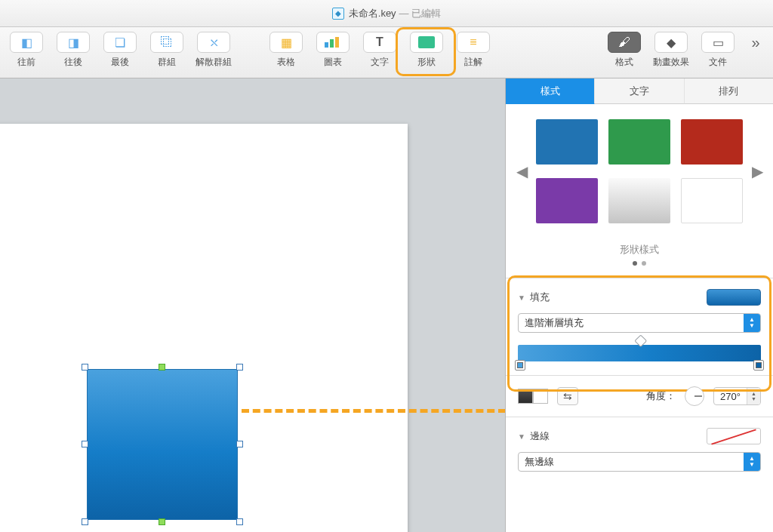 Image resolution: width=773 pixels, height=532 pixels. Describe the element at coordinates (520, 365) in the screenshot. I see `gradient-stop-start` at that location.